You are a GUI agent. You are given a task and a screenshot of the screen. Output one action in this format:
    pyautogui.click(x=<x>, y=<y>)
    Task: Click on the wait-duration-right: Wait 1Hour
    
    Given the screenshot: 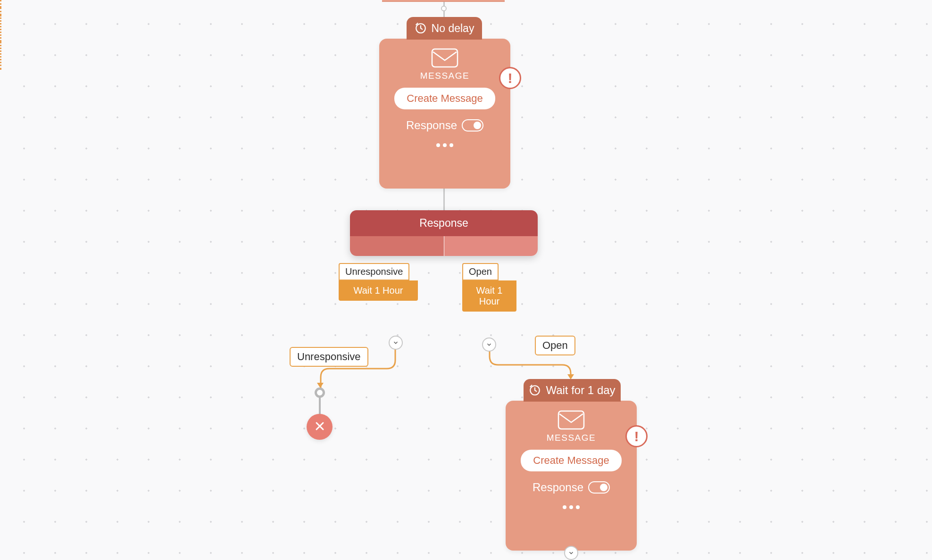 What is the action you would take?
    pyautogui.click(x=490, y=296)
    